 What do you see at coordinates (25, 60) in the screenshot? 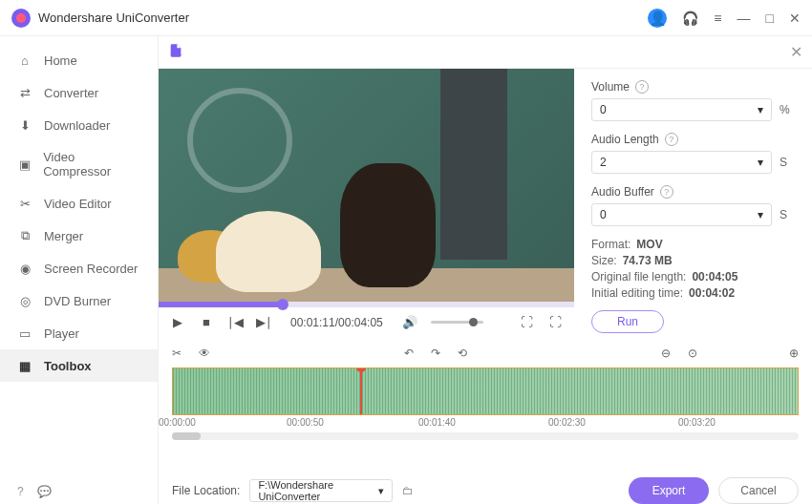
I see `home-icon: ⌂` at bounding box center [25, 60].